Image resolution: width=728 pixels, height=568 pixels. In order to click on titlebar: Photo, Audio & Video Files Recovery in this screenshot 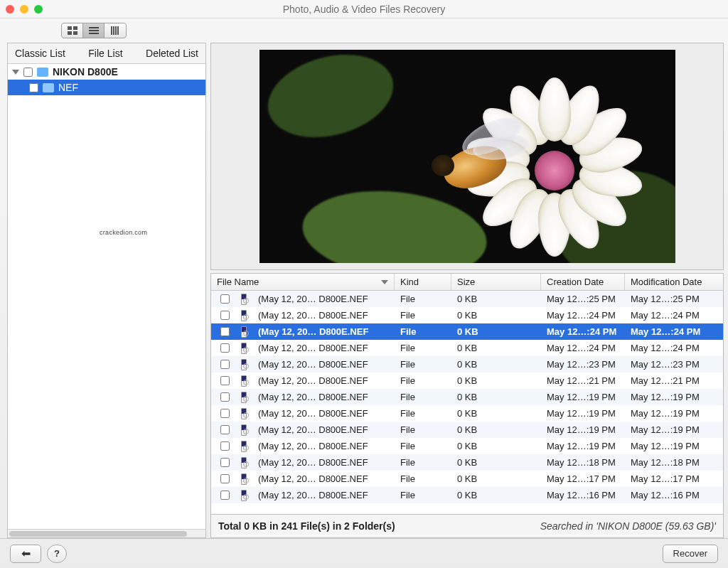, I will do `click(364, 9)`.